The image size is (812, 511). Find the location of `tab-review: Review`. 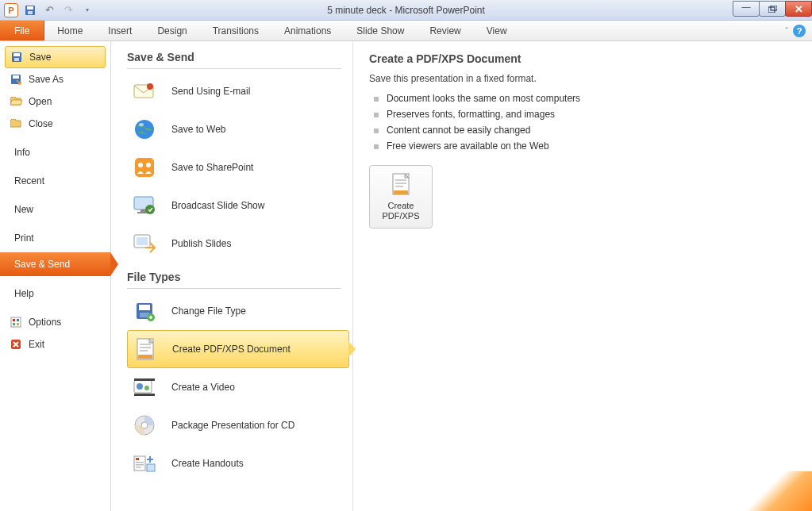

tab-review: Review is located at coordinates (444, 30).